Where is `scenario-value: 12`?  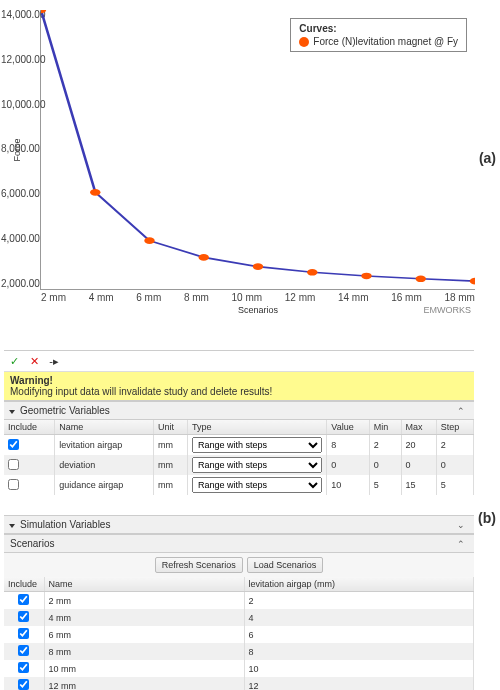
scenario-value: 12 is located at coordinates (359, 684).